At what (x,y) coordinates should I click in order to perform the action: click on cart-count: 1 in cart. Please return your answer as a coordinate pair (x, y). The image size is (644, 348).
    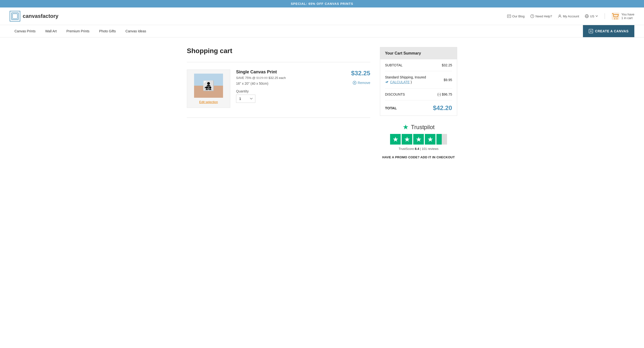
    Looking at the image, I should click on (628, 18).